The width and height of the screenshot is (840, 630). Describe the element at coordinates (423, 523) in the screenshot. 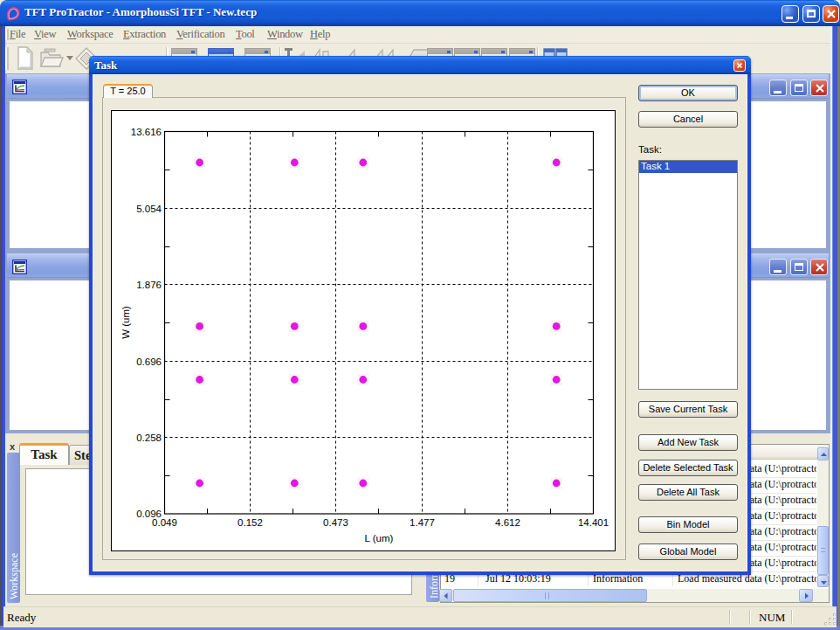

I see `svg-text: 1.477` at that location.